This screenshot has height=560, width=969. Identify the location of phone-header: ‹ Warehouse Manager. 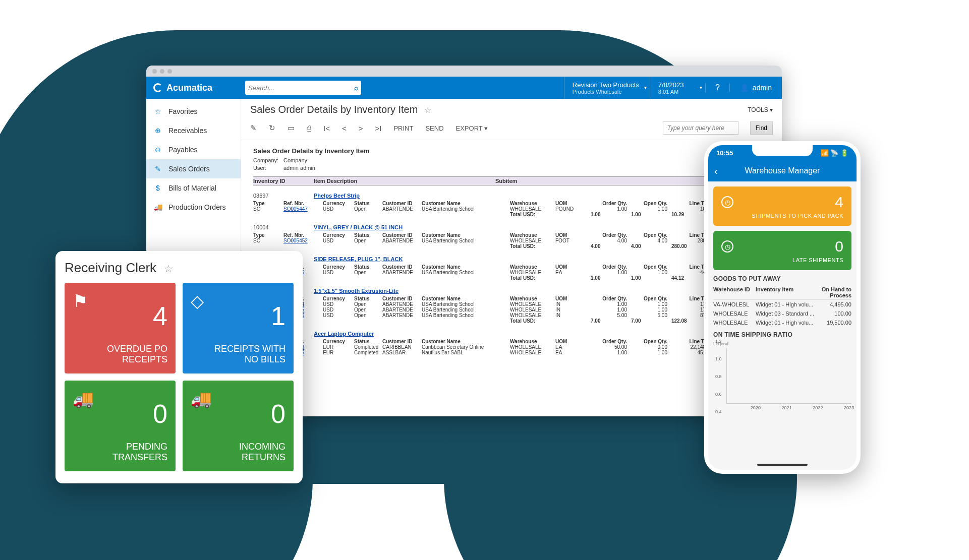
(782, 171).